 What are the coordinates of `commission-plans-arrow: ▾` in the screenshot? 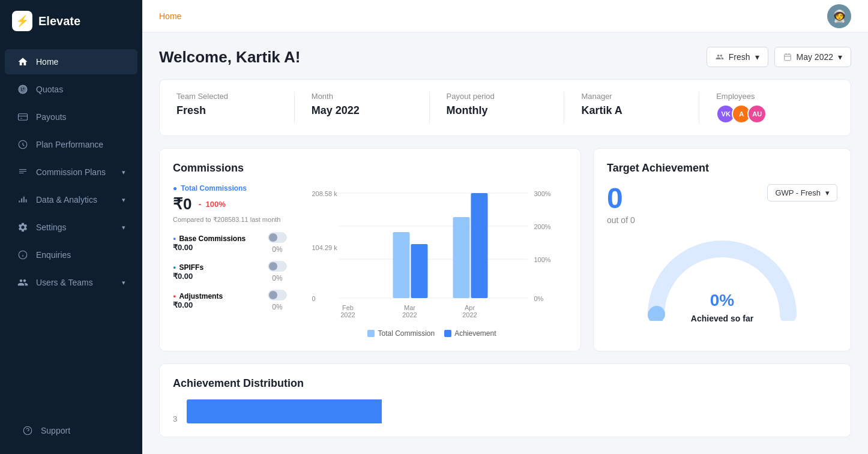 It's located at (124, 173).